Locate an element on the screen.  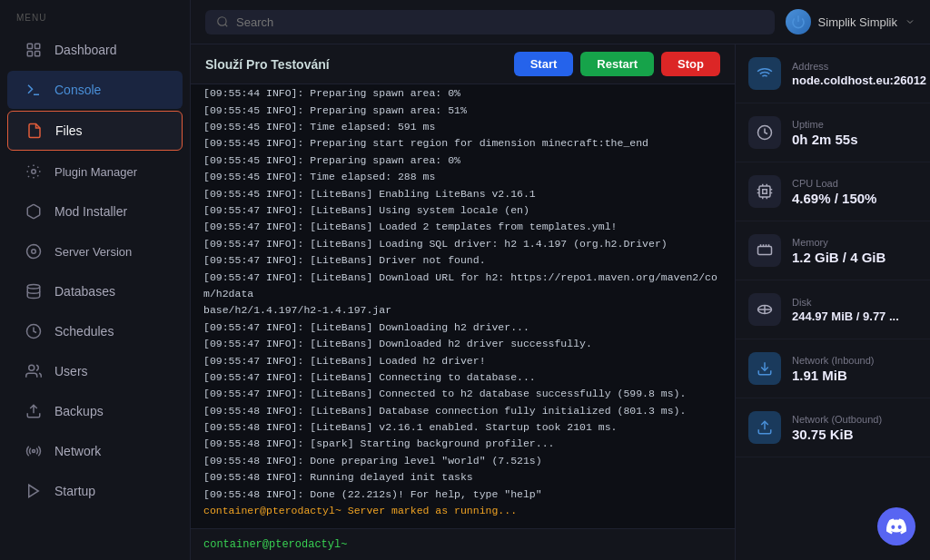
sidebar-item-databases-label: Databases is located at coordinates (85, 291).